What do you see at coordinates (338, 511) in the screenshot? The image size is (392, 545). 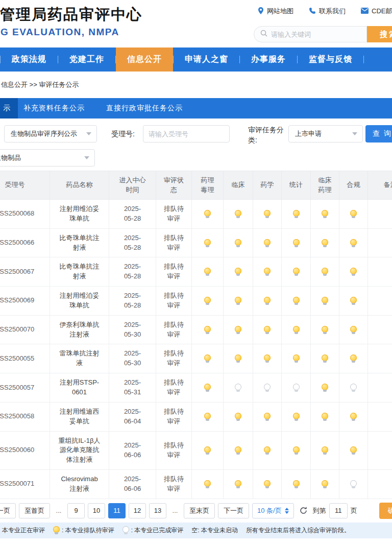 I see `goto-page-input` at bounding box center [338, 511].